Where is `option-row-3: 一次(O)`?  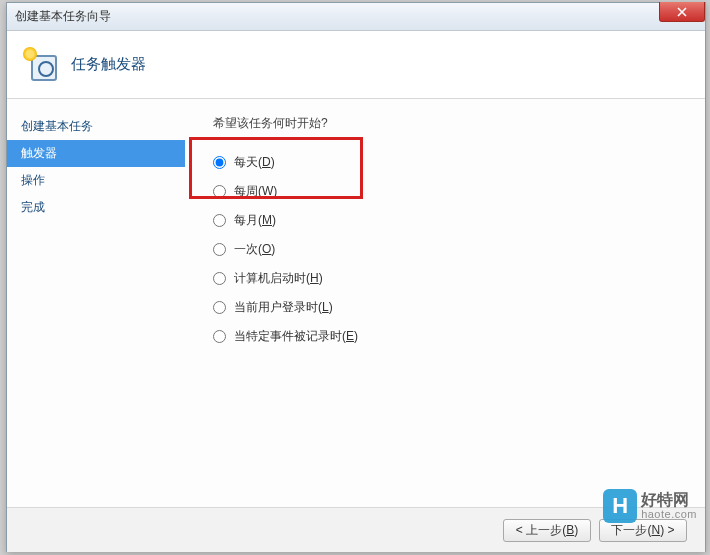 option-row-3: 一次(O) is located at coordinates (454, 250).